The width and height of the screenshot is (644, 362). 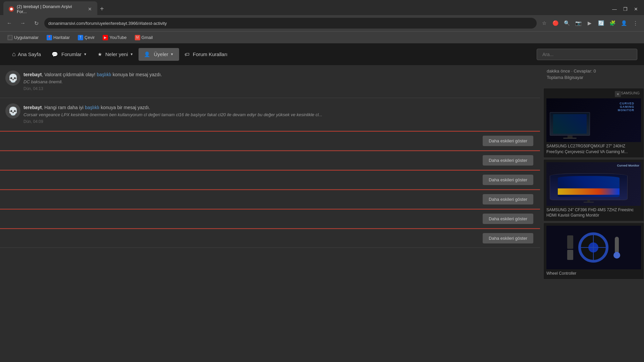 I want to click on address-bar-row: ← → ↻ ☆ 🔴 🔍 📷 ▶ 🔄 🧩 👤 ⋮, so click(x=322, y=23).